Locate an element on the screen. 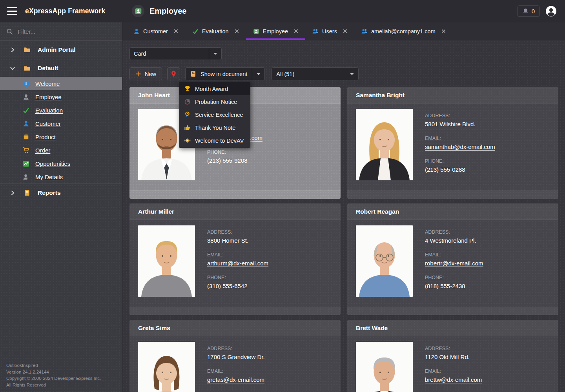  employee-card-brett-wade: Brett WadeADDRESS:1120 Old Mill Rd.EMAIL… is located at coordinates (453, 356).